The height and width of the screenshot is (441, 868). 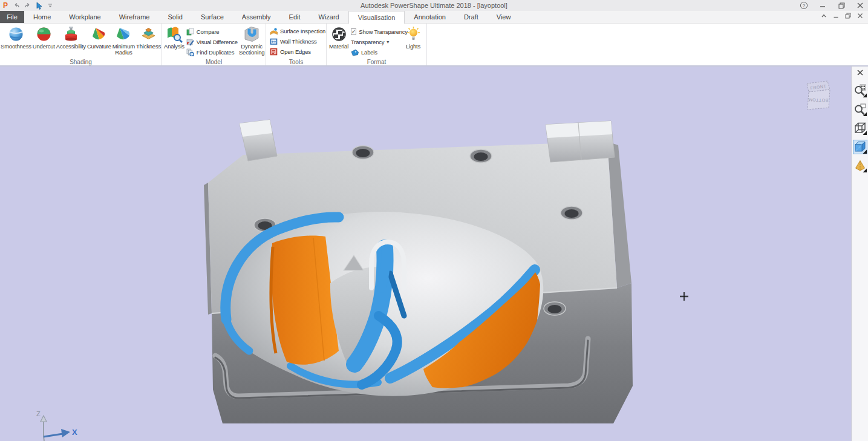 What do you see at coordinates (376, 52) in the screenshot?
I see `labels-button: Labels` at bounding box center [376, 52].